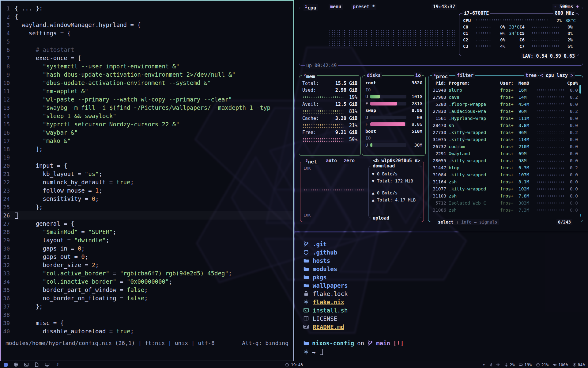 This screenshot has height=368, width=588. Describe the element at coordinates (147, 166) in the screenshot. I see `code-line: 20 input = {` at that location.